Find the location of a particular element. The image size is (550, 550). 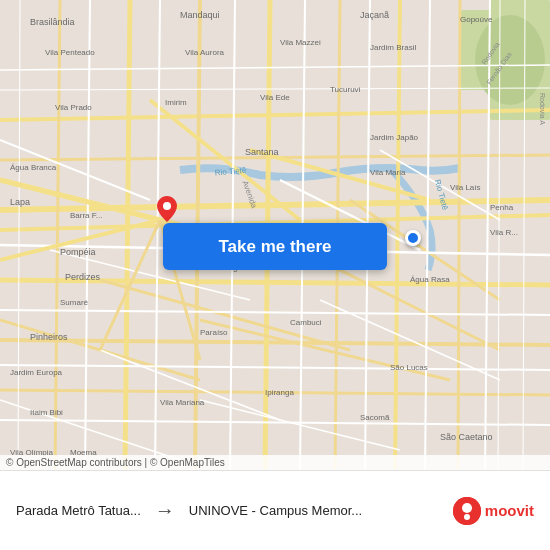

svg-text: Jaçanã is located at coordinates (374, 15).